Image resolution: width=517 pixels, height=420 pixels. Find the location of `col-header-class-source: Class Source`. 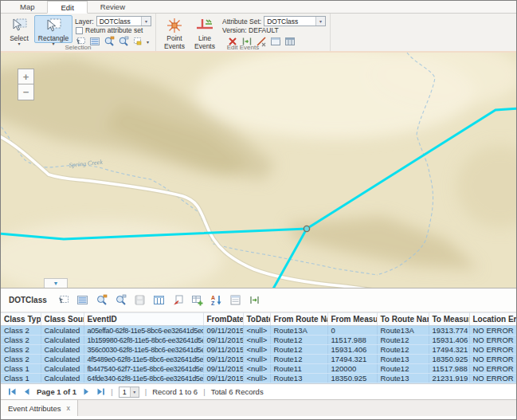

col-header-class-source: Class Source is located at coordinates (62, 320).